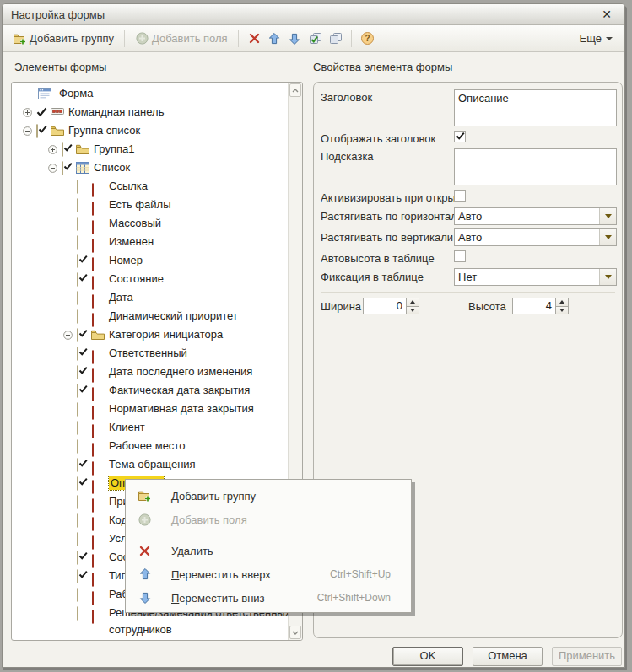 The width and height of the screenshot is (632, 672). What do you see at coordinates (540, 306) in the screenshot?
I see `height-spinner: 4` at bounding box center [540, 306].